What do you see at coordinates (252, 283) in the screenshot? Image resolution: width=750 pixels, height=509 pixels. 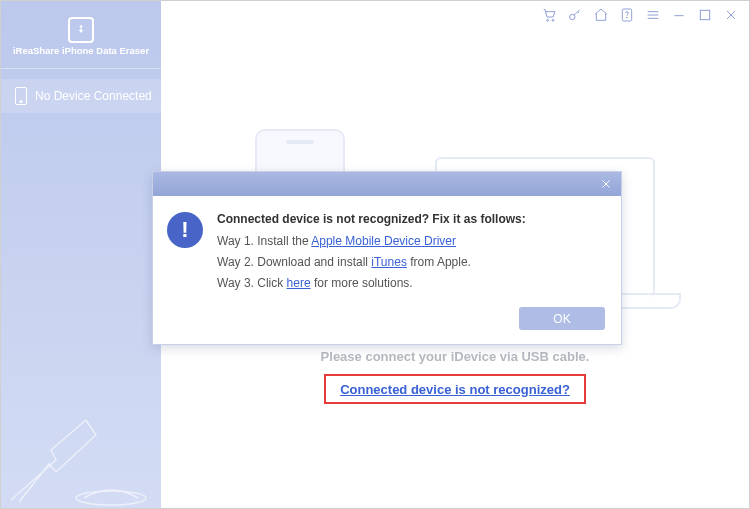 I see `way3-text: Way 3. Click` at bounding box center [252, 283].